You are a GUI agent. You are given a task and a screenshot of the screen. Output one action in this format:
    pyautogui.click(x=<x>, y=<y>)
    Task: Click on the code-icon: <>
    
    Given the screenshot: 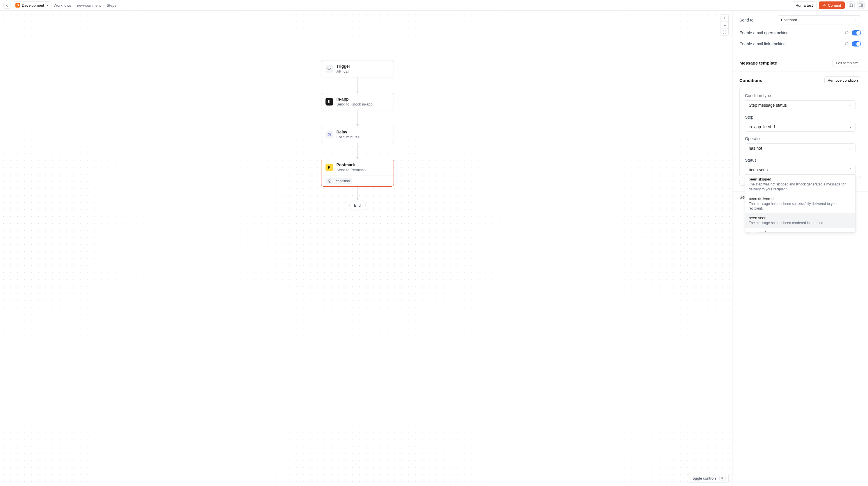 What is the action you would take?
    pyautogui.click(x=329, y=69)
    